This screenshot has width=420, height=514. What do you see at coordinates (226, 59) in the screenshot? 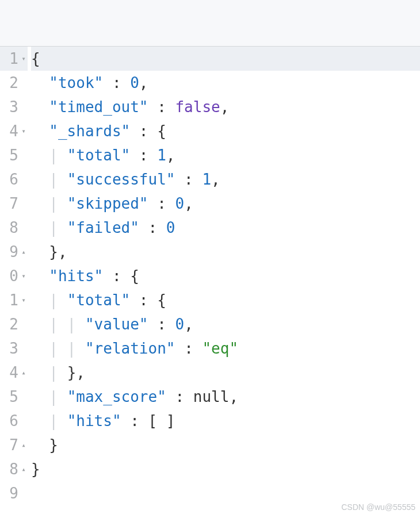
I see `code-line: {` at bounding box center [226, 59].